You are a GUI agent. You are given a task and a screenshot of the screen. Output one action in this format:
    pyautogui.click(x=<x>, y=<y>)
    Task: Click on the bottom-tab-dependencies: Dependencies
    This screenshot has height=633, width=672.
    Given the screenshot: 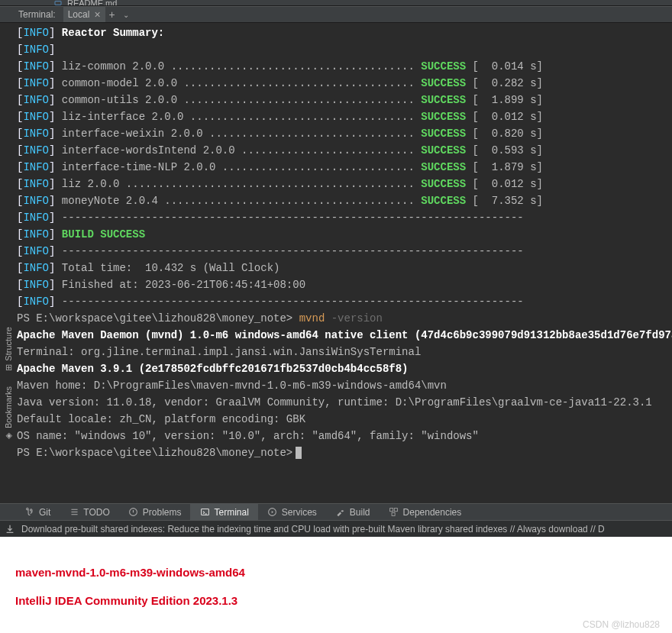 What is the action you would take?
    pyautogui.click(x=425, y=512)
    